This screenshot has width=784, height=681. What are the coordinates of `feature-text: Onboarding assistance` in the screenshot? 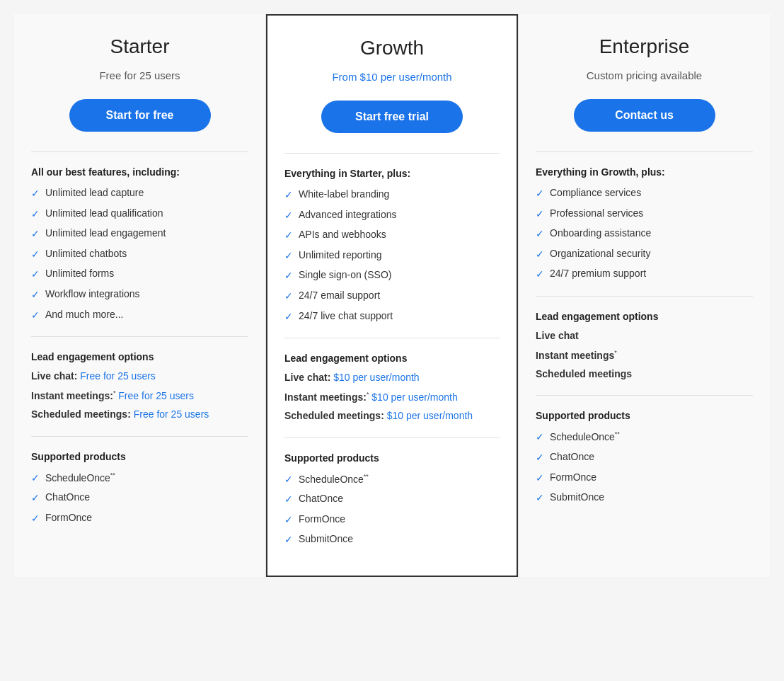 It's located at (600, 234).